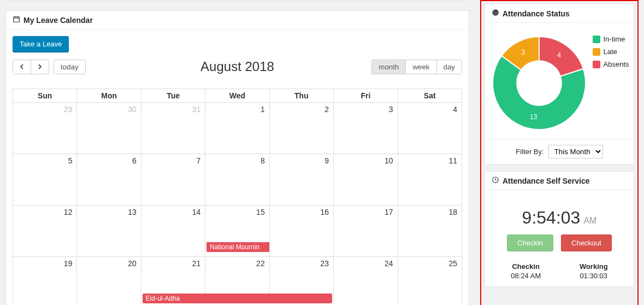 The height and width of the screenshot is (305, 644). I want to click on blank-top-panel, so click(237, 0).